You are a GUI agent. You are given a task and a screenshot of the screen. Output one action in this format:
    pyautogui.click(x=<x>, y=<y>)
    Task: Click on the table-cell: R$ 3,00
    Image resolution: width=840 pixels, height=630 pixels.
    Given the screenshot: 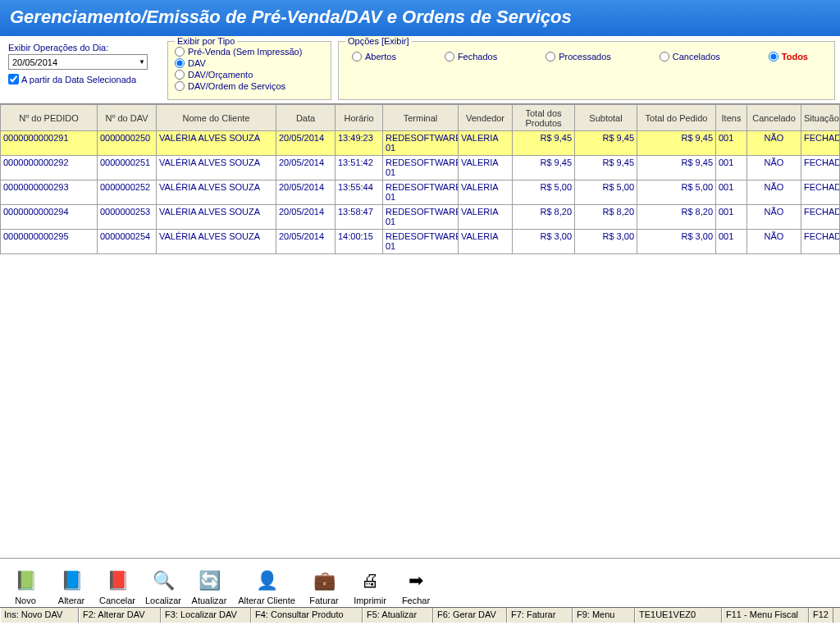 What is the action you would take?
    pyautogui.click(x=544, y=242)
    